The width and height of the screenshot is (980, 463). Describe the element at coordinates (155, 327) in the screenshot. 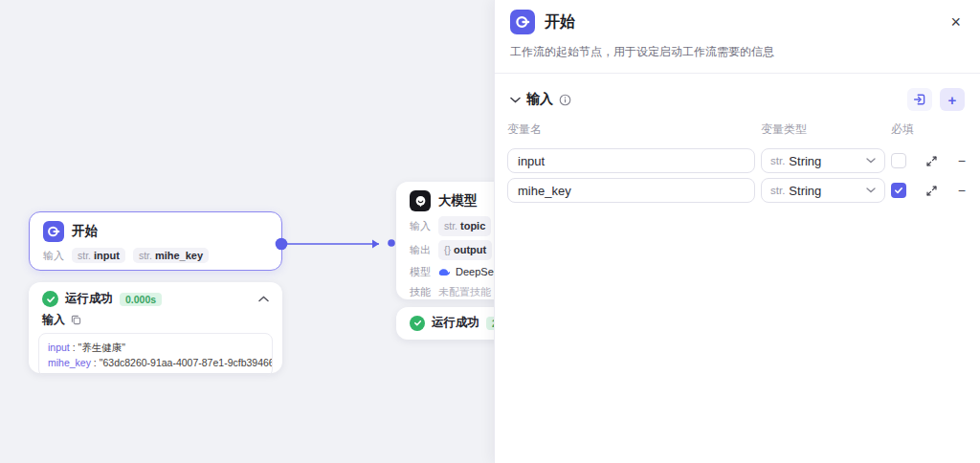

I see `start-run-result-card: 运行成功 0.000s 输入 input : "养生健康" mihe_key :…` at that location.